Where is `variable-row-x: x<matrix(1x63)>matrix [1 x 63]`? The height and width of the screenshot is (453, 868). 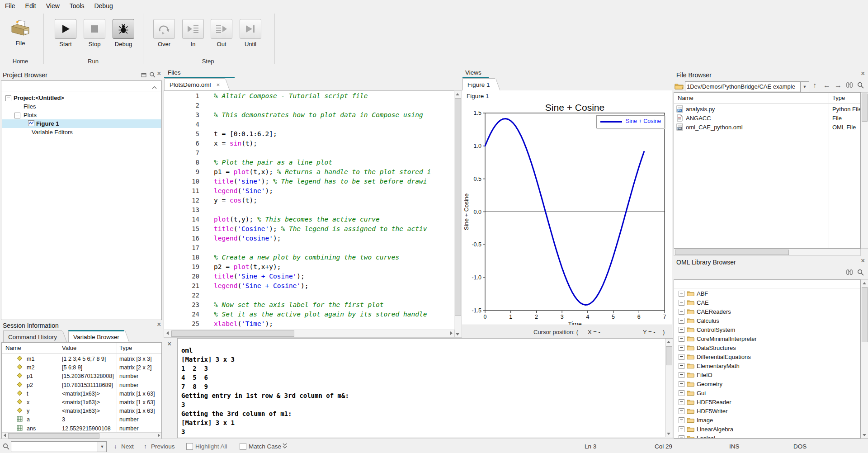 variable-row-x: x<matrix(1x63)>matrix [1 x 63] is located at coordinates (81, 402).